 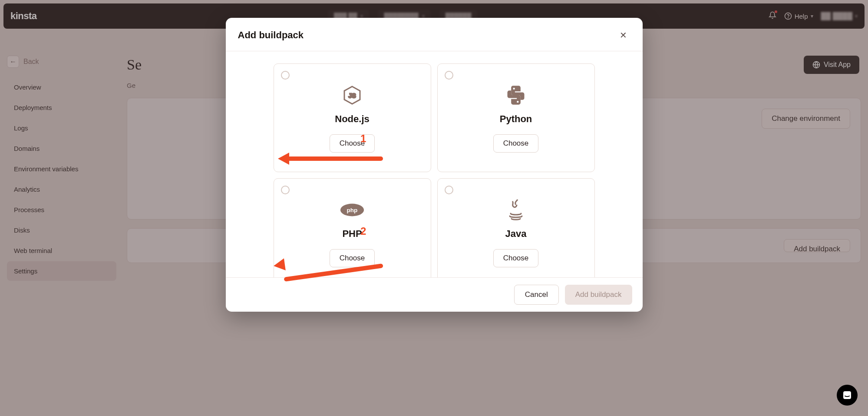 I want to click on choose-nodejs-button: Choose, so click(x=353, y=143).